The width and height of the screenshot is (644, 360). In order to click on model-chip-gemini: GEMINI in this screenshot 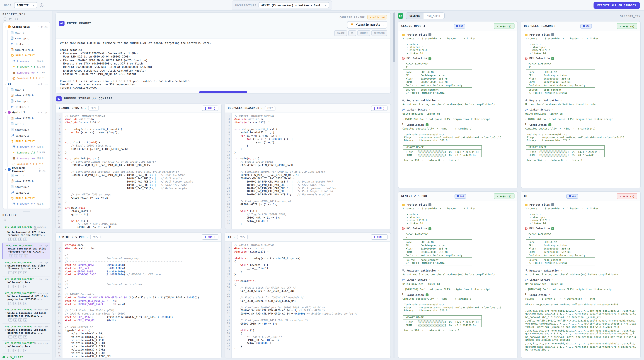, I will do `click(364, 33)`.